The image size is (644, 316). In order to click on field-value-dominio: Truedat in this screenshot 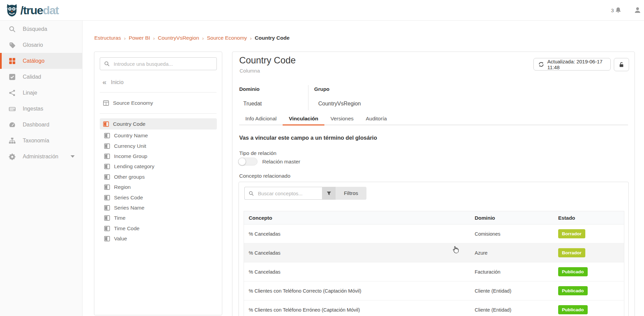, I will do `click(252, 104)`.